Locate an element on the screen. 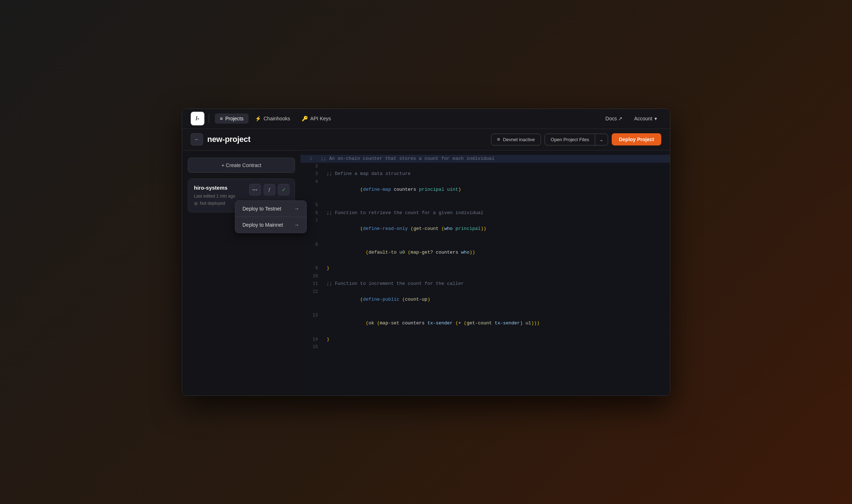 This screenshot has height=504, width=852. chainhooks-icon: ⚡ is located at coordinates (258, 119).